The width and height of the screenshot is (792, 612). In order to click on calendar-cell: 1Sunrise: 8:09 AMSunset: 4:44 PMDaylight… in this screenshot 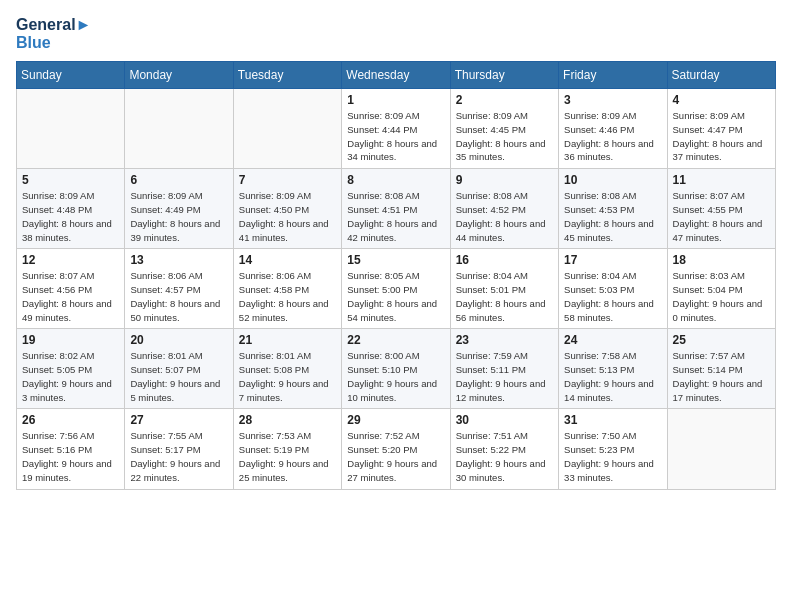, I will do `click(396, 129)`.